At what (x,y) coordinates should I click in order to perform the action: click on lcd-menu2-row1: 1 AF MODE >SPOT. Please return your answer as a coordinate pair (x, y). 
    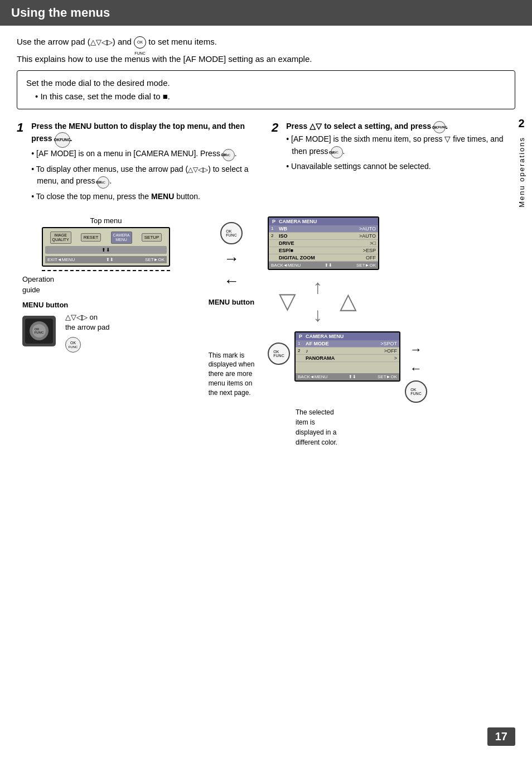
    Looking at the image, I should click on (347, 344).